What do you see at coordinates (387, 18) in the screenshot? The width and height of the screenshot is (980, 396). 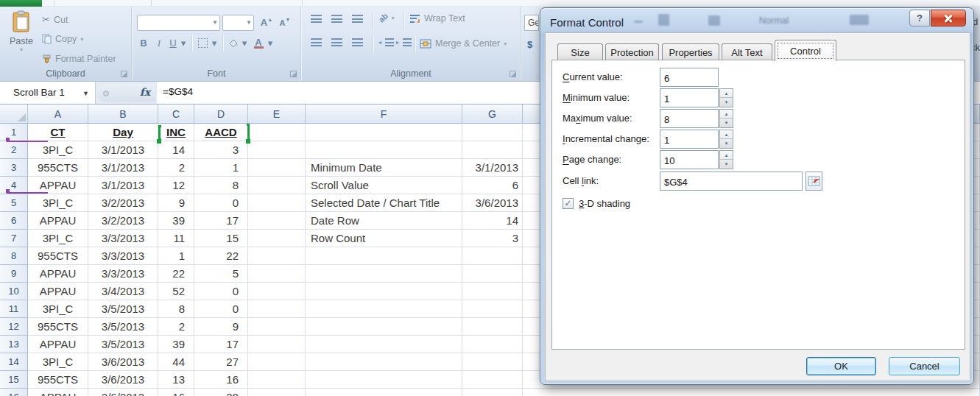 I see `orientation-button: ab ▾` at bounding box center [387, 18].